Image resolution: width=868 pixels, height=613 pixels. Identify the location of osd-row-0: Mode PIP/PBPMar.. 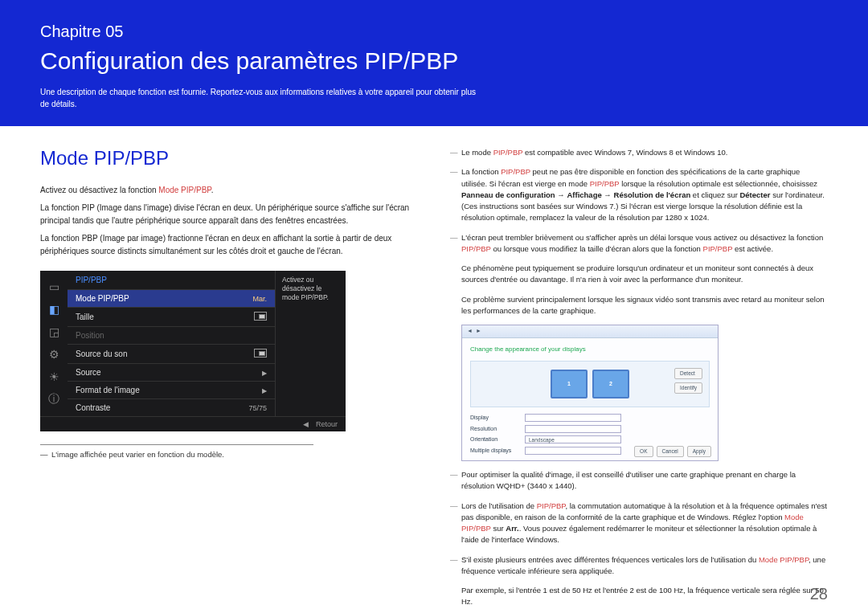
(171, 298).